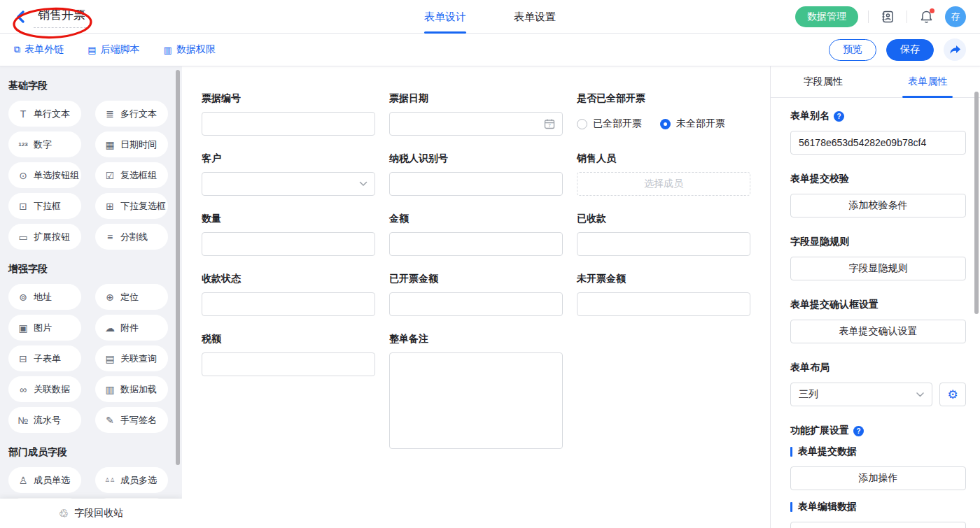 The image size is (980, 528). Describe the element at coordinates (476, 401) in the screenshot. I see `textarea-input` at that location.